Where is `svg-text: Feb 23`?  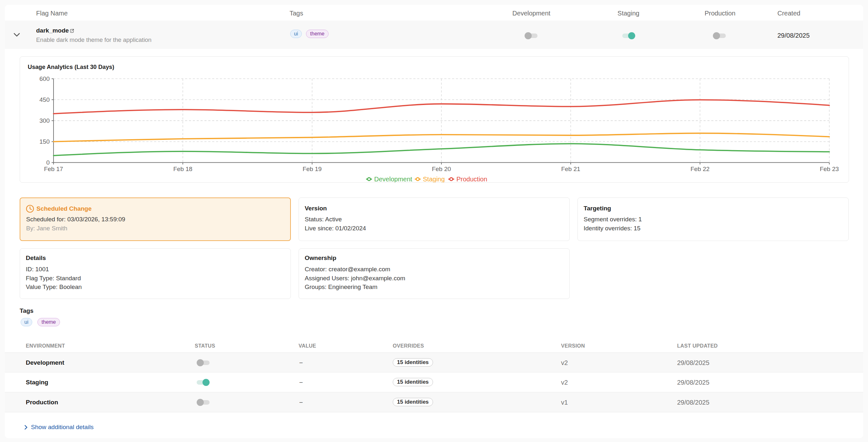 svg-text: Feb 23 is located at coordinates (829, 169).